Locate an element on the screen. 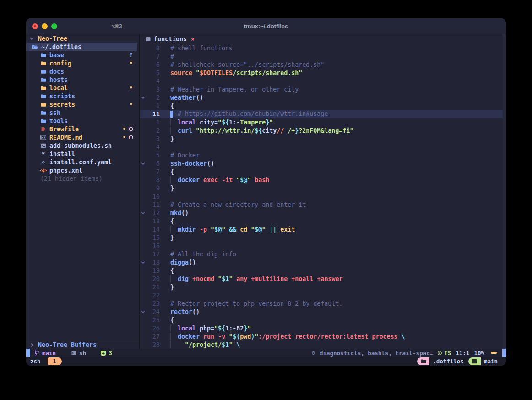 The height and width of the screenshot is (400, 532). relative-line-number: 6 is located at coordinates (153, 65).